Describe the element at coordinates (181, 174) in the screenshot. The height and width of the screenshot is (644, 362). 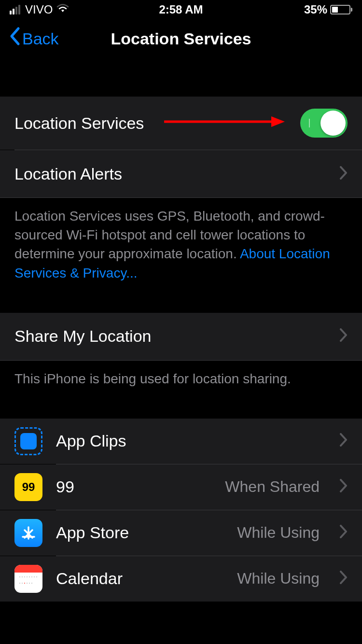
I see `location-alerts-row: Location Alerts` at that location.